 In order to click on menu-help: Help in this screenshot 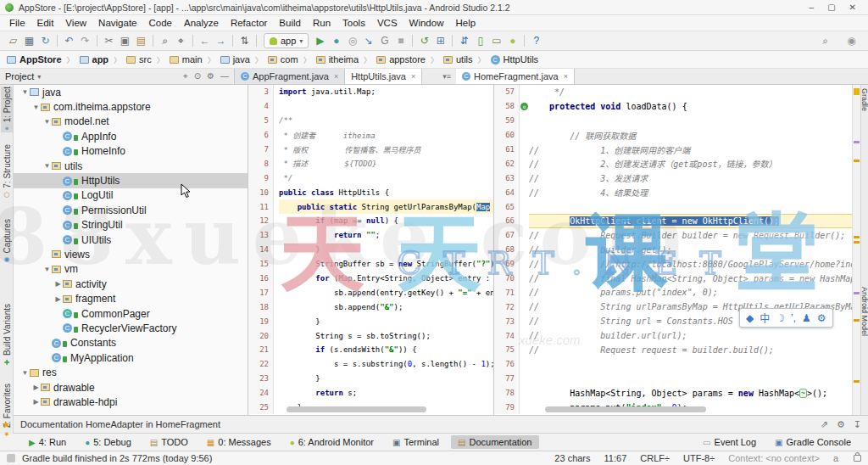, I will do `click(465, 23)`.